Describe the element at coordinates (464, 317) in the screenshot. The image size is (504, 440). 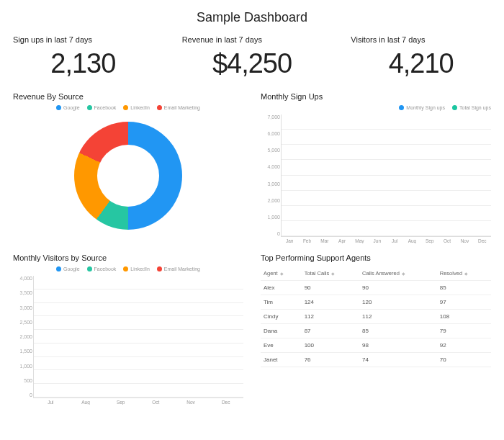
I see `table-cell: 108` at that location.